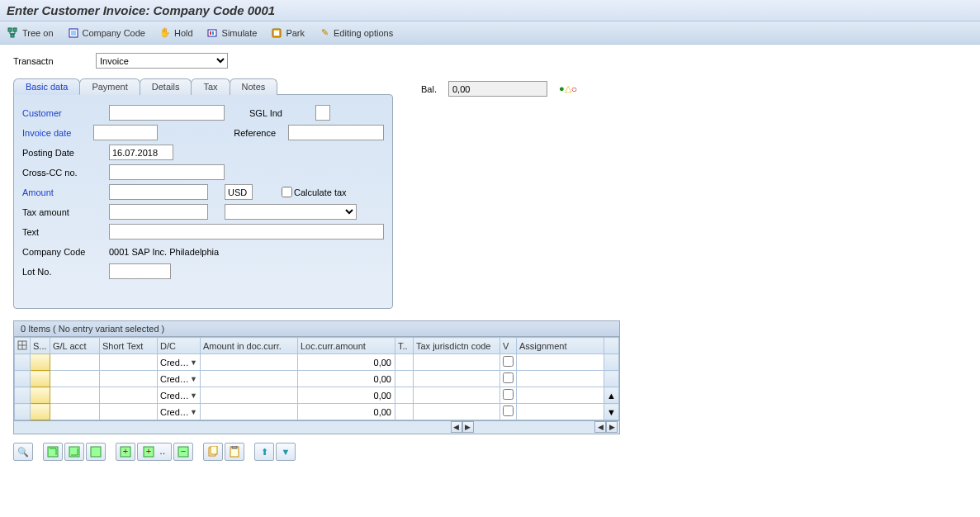  I want to click on col-locamount: Loc.curr.amount, so click(347, 346).